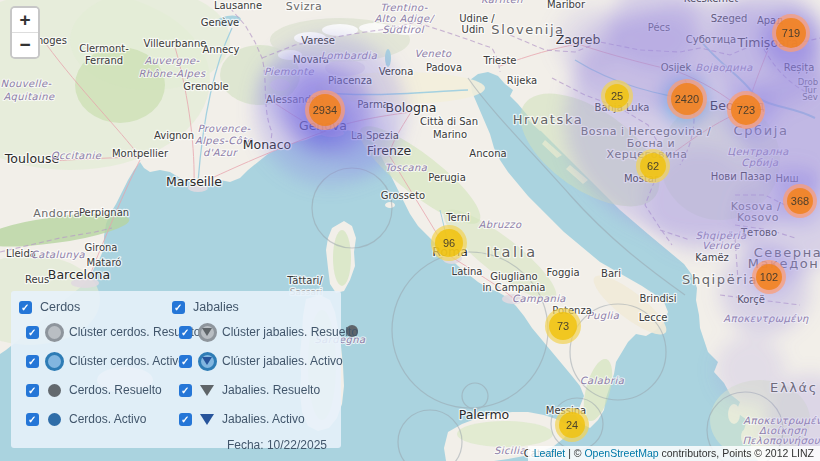 Image resolution: width=820 pixels, height=461 pixels. Describe the element at coordinates (32, 332) in the screenshot. I see `checkbox-cluster-pig-resolved` at that location.